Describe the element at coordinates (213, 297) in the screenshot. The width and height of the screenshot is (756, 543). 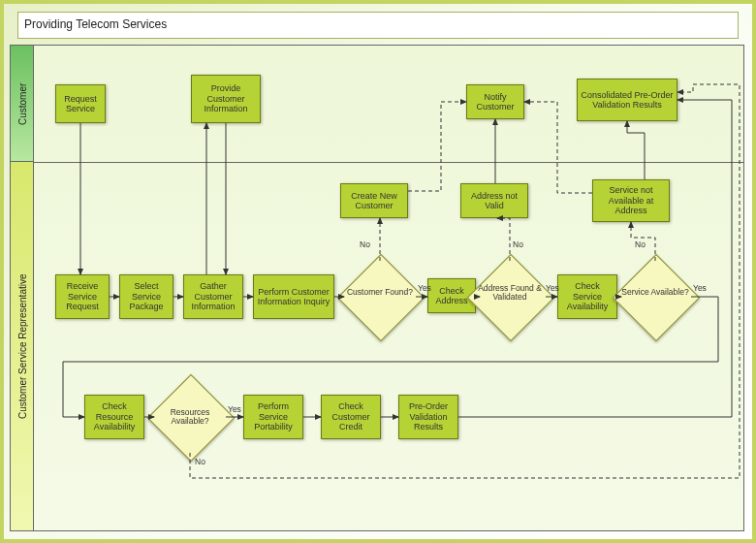
I see `node-gather-customer-info: Gather Customer Information` at that location.